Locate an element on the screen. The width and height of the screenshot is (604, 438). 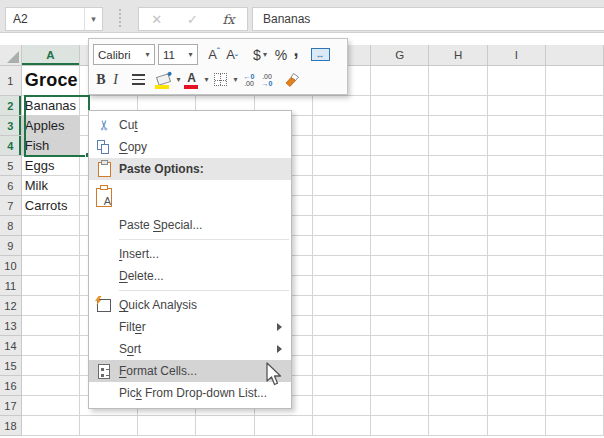
formula-input: Bananas is located at coordinates (428, 19).